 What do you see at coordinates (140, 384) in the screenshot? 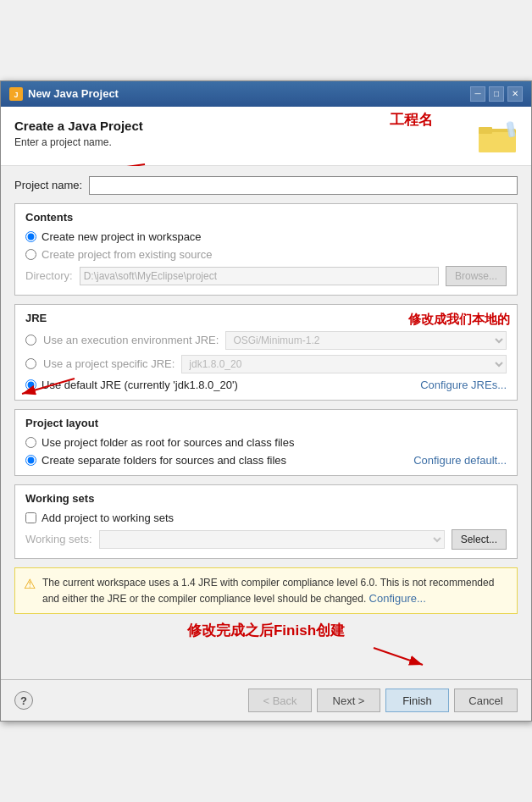
I see `jre-default-label: Use default JRE (currently 'jdk1.8.0_20'…` at bounding box center [140, 384].